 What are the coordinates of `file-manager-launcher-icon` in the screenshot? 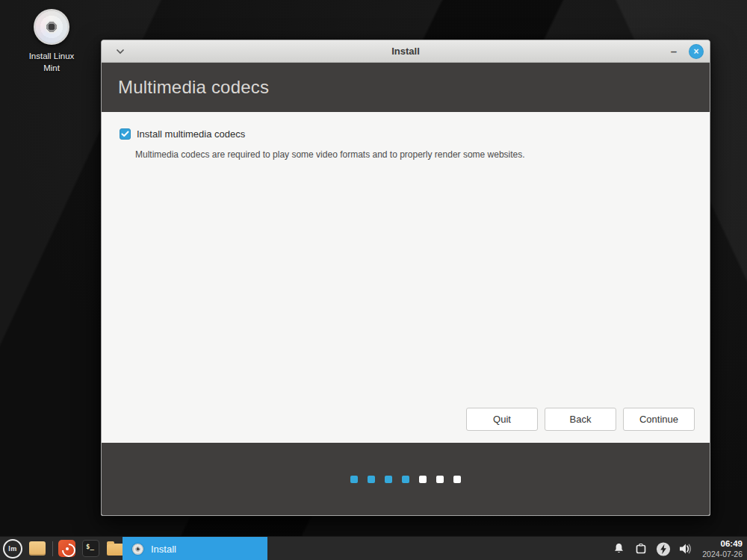 It's located at (115, 550).